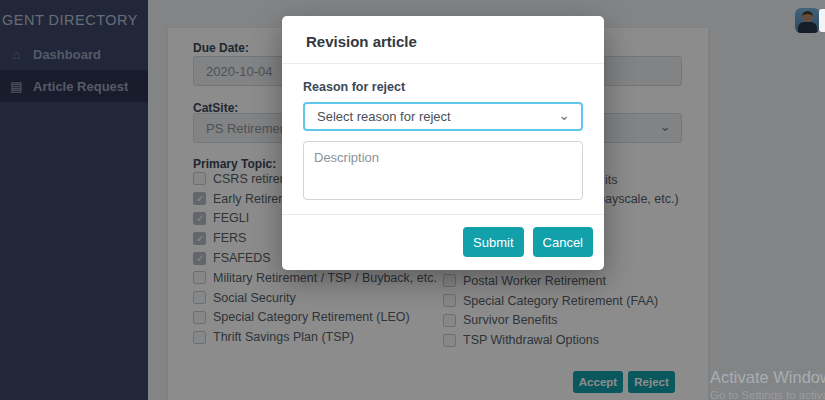 This screenshot has height=400, width=825. I want to click on watermark-line2: Go to Settings to activate, so click(768, 394).